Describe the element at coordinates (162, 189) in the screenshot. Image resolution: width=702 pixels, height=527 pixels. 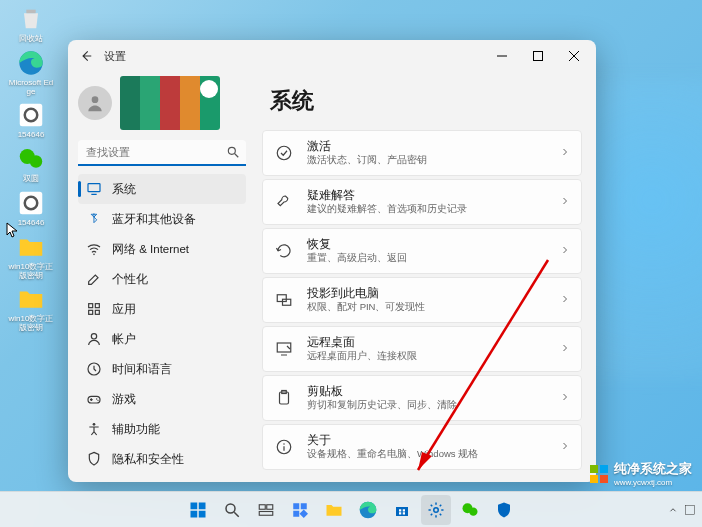
I see `sidebar-item-display: 系统` at that location.